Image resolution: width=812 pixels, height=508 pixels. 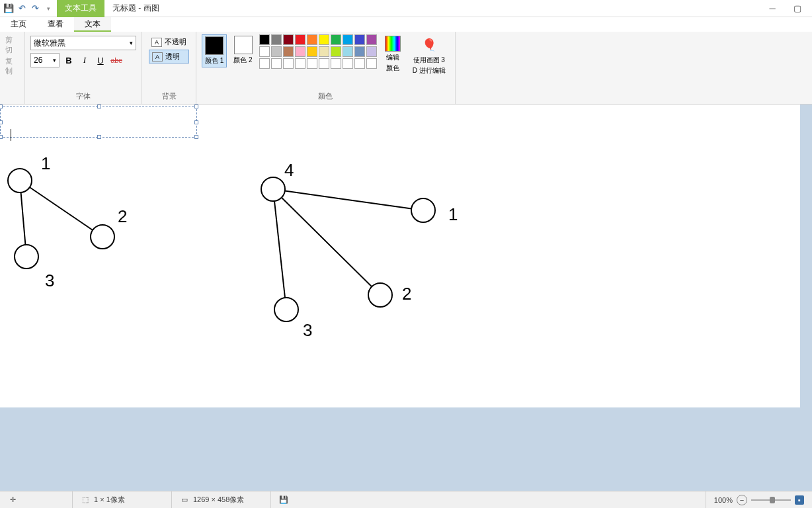 I want to click on position-icon: ✛, so click(x=13, y=500).